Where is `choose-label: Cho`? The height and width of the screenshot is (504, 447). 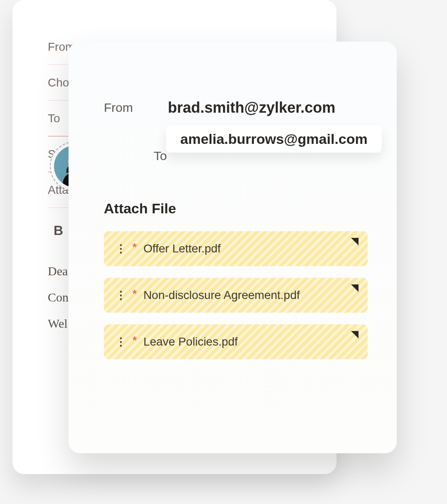 choose-label: Cho is located at coordinates (58, 83).